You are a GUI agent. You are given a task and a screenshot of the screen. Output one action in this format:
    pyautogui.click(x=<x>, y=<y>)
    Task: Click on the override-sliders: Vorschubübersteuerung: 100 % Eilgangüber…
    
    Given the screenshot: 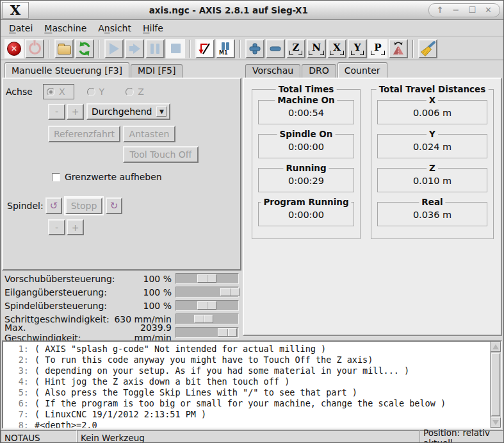 What is the action you would take?
    pyautogui.click(x=122, y=305)
    